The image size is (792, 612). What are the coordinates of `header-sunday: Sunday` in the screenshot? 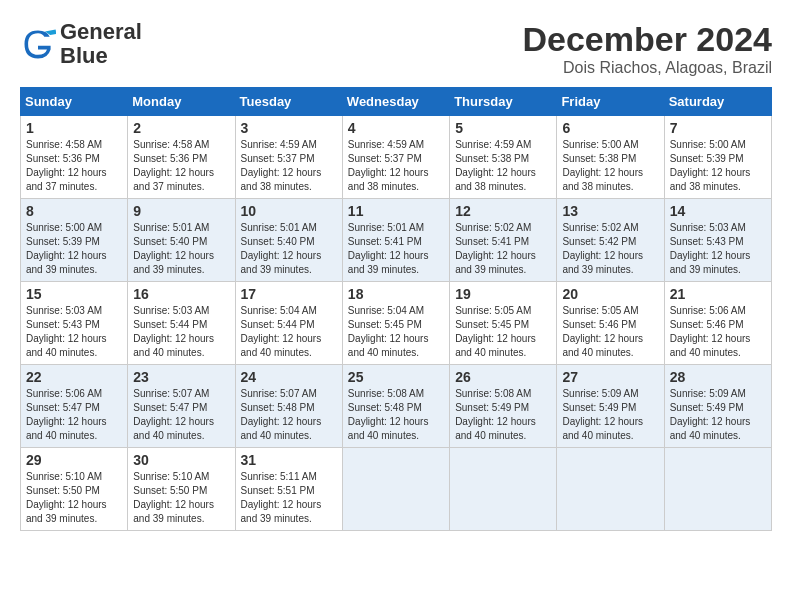 It's located at (74, 102).